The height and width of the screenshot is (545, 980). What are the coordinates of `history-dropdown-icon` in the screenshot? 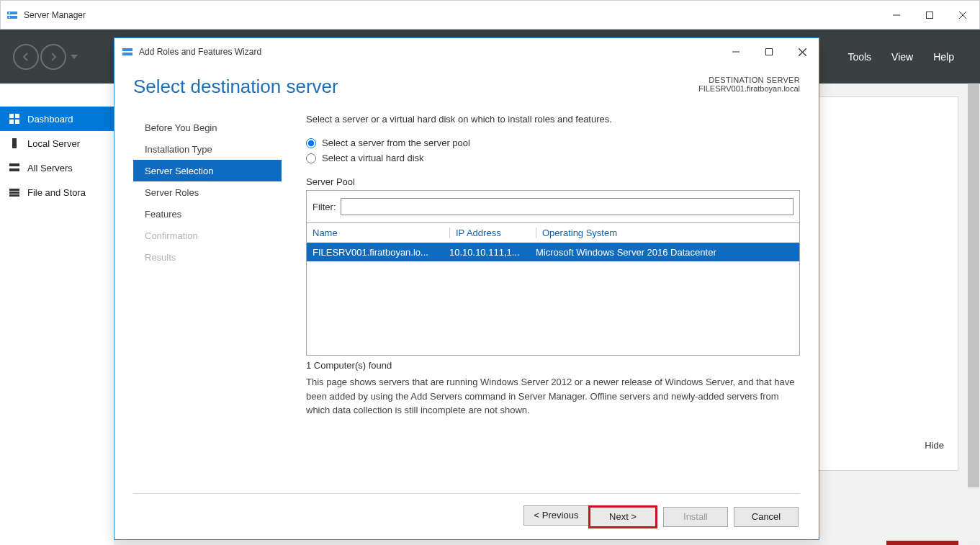 It's located at (74, 57).